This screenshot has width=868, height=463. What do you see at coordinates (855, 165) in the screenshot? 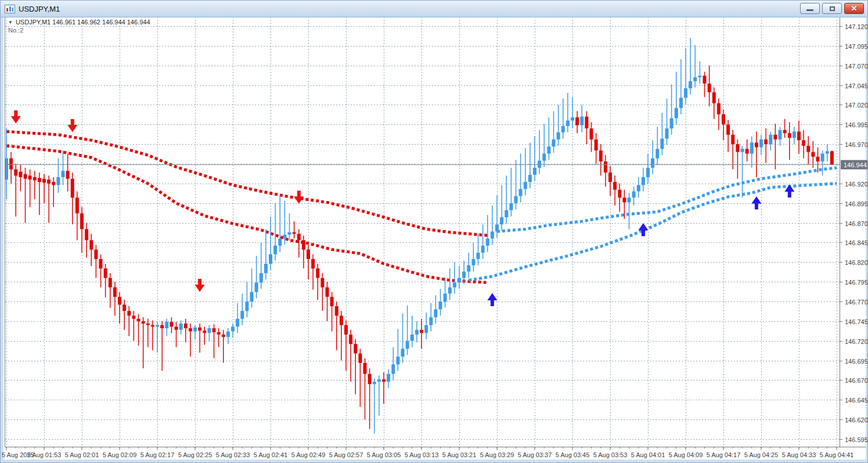
I see `current-price-badge: 146.944` at bounding box center [855, 165].